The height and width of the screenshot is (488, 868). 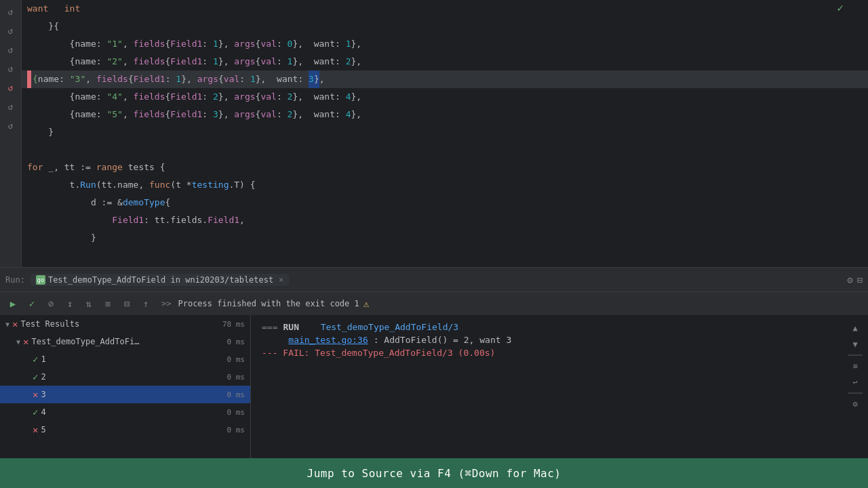 I want to click on tree-item-5-time: 0 ms, so click(x=236, y=430).